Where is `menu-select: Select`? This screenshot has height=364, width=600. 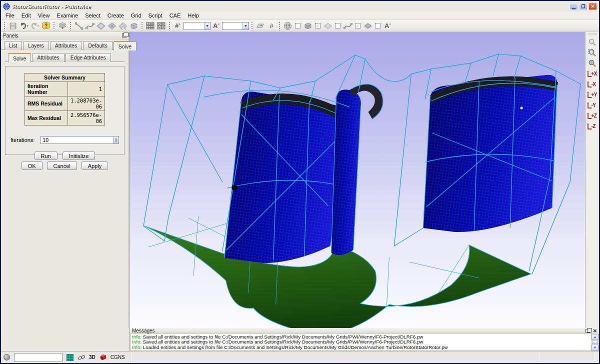 menu-select: Select is located at coordinates (93, 16).